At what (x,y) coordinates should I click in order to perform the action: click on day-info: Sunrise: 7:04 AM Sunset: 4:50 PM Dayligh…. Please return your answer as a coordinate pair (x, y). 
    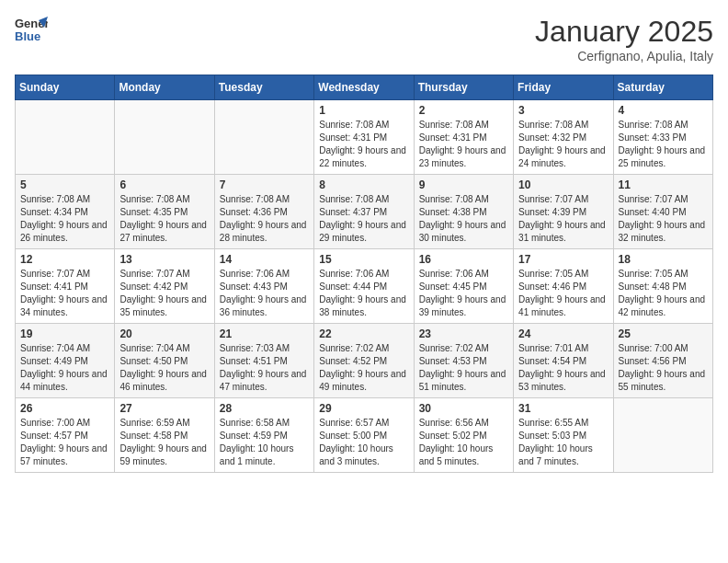
    Looking at the image, I should click on (164, 368).